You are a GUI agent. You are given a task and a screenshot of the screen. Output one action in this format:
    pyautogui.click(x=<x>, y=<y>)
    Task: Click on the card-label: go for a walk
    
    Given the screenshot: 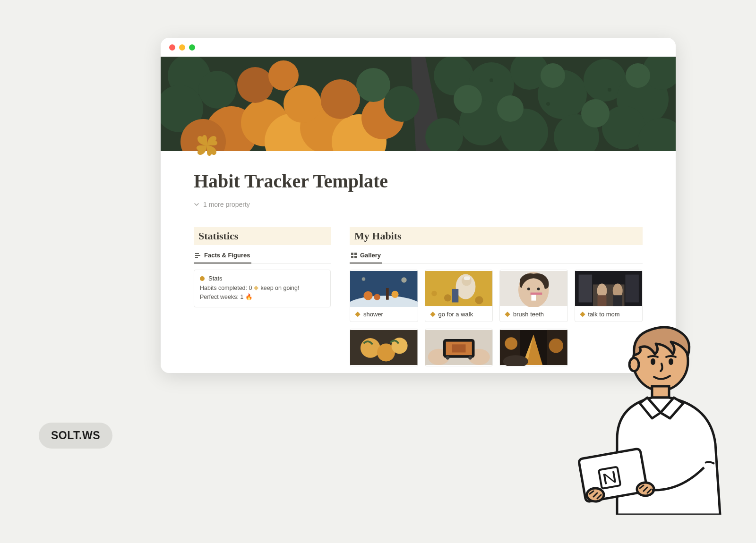 What is the action you would take?
    pyautogui.click(x=456, y=314)
    